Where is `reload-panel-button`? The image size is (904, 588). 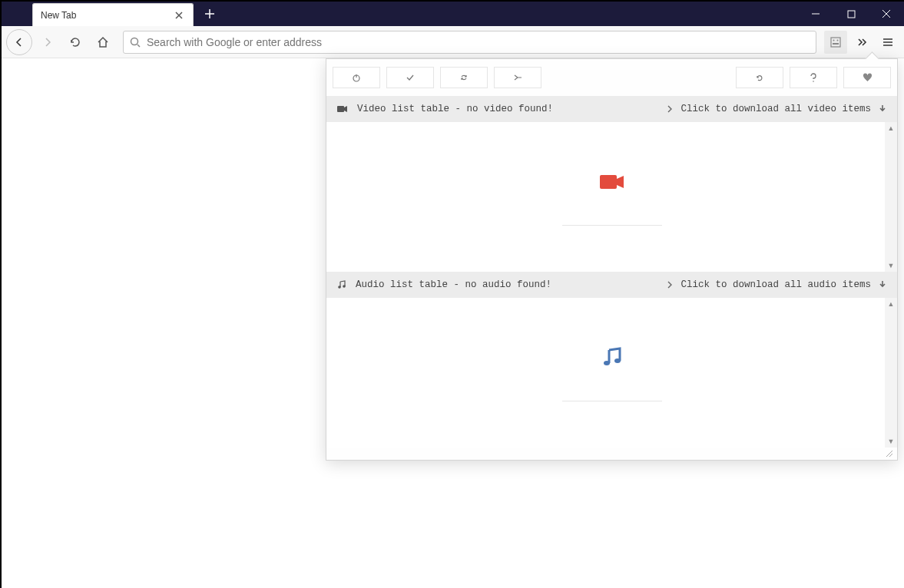
reload-panel-button is located at coordinates (760, 78).